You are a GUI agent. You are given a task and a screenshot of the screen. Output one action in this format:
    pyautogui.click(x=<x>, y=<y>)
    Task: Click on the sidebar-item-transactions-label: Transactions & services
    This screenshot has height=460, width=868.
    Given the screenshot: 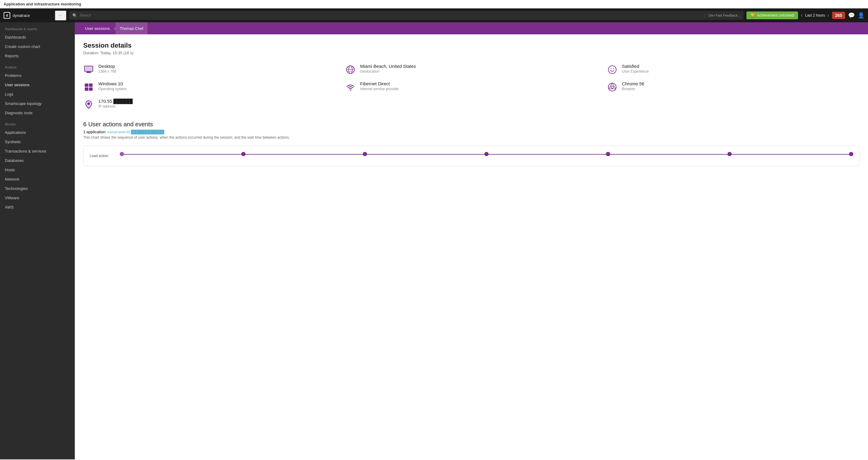 What is the action you would take?
    pyautogui.click(x=26, y=151)
    